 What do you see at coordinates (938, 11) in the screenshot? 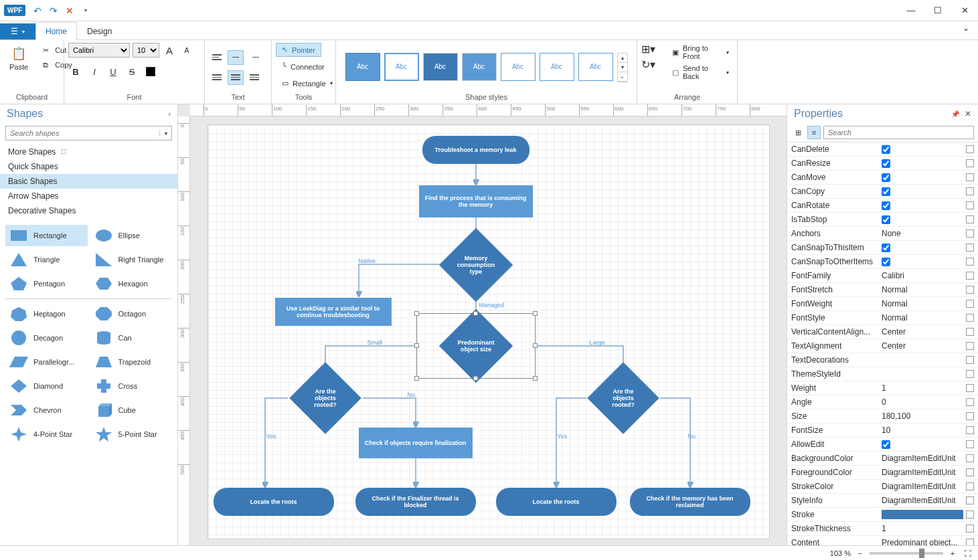
I see `maximize-button: ☐` at bounding box center [938, 11].